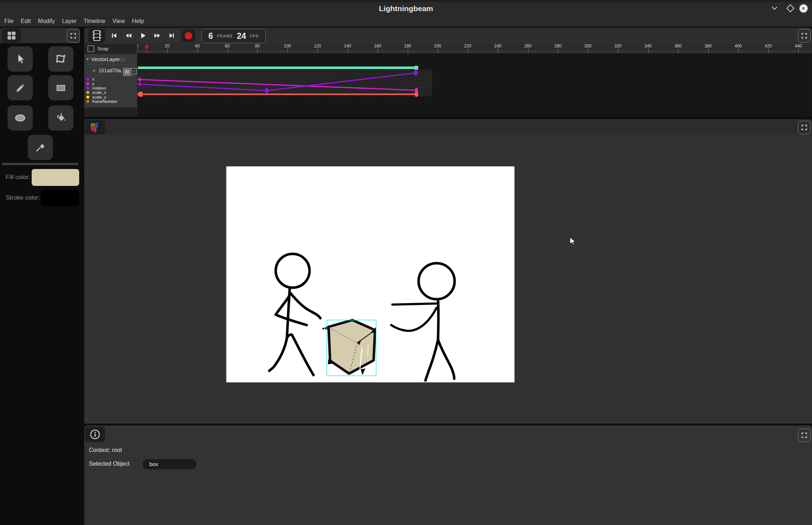 The height and width of the screenshot is (525, 812). Describe the element at coordinates (242, 36) in the screenshot. I see `fps-value: 24` at that location.